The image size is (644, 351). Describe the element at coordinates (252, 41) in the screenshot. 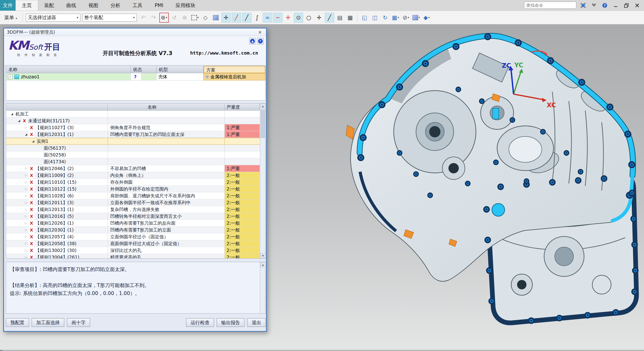

I see `user-button: ▲` at that location.